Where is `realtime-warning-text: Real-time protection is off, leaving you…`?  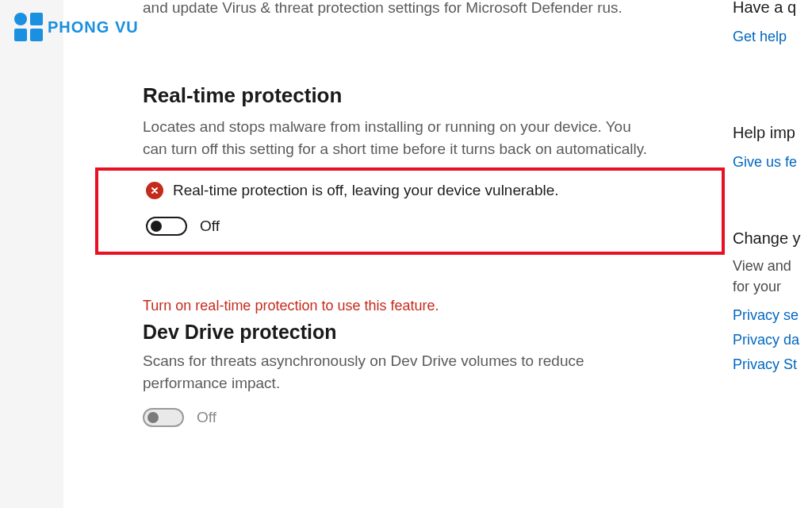 realtime-warning-text: Real-time protection is off, leaving you… is located at coordinates (366, 190).